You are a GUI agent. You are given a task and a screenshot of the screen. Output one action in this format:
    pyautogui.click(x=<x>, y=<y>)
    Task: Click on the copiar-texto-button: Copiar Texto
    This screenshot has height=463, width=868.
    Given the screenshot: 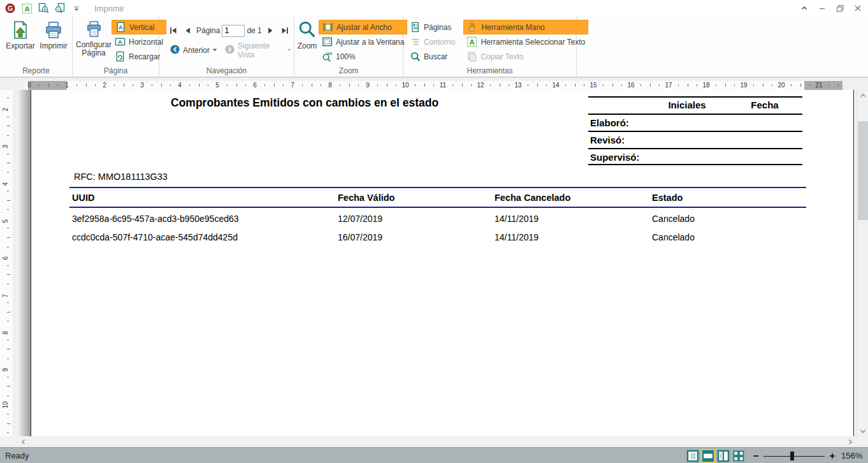 What is the action you would take?
    pyautogui.click(x=526, y=56)
    